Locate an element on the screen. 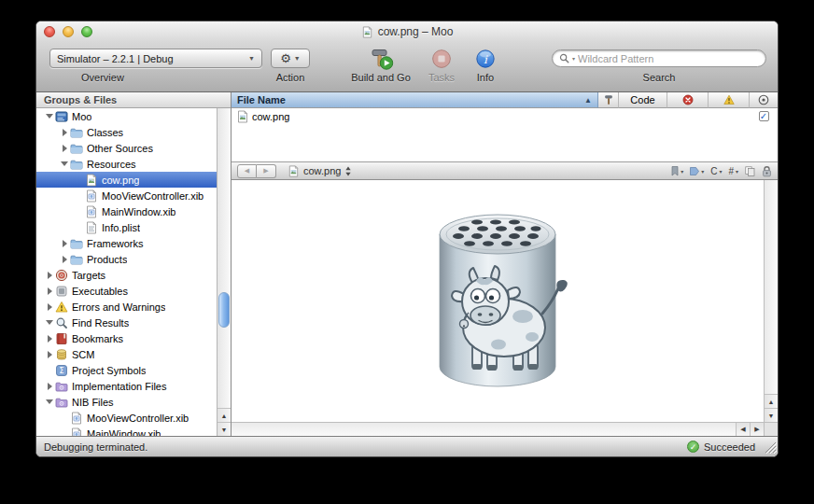  sidebar-scrollbar: ▲ ▼ is located at coordinates (224, 273).